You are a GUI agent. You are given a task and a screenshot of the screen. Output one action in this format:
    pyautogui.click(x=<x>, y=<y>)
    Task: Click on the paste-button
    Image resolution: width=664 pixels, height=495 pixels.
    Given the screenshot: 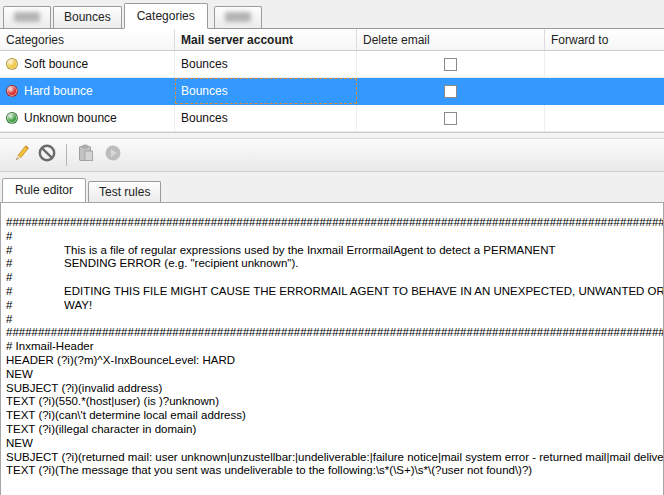 What is the action you would take?
    pyautogui.click(x=86, y=155)
    